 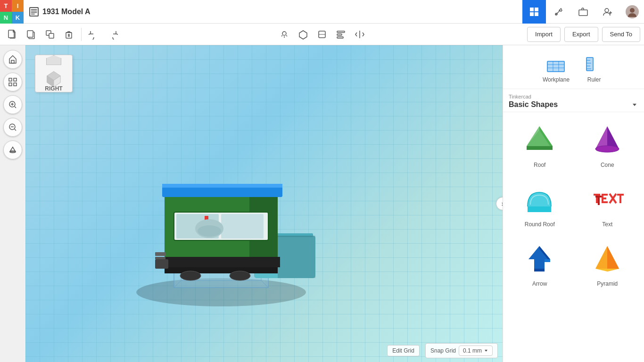 What do you see at coordinates (13, 82) in the screenshot?
I see `fit-view-button` at bounding box center [13, 82].